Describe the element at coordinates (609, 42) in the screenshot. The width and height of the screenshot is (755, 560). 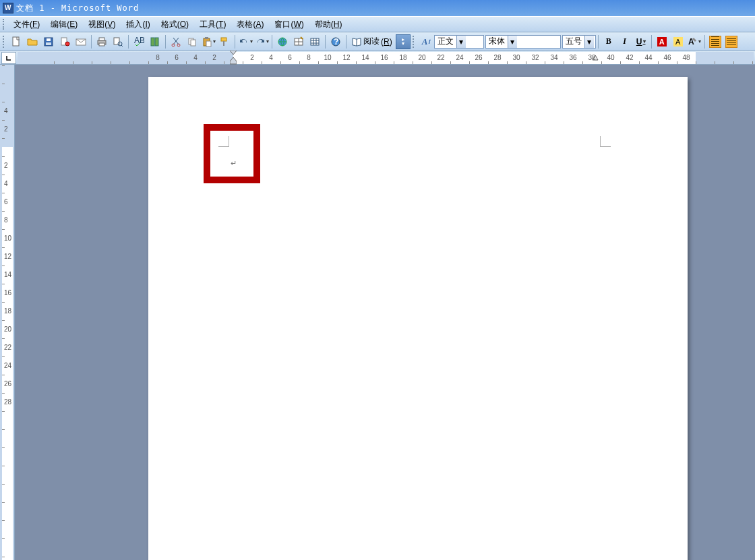
I see `bold-button: B` at that location.